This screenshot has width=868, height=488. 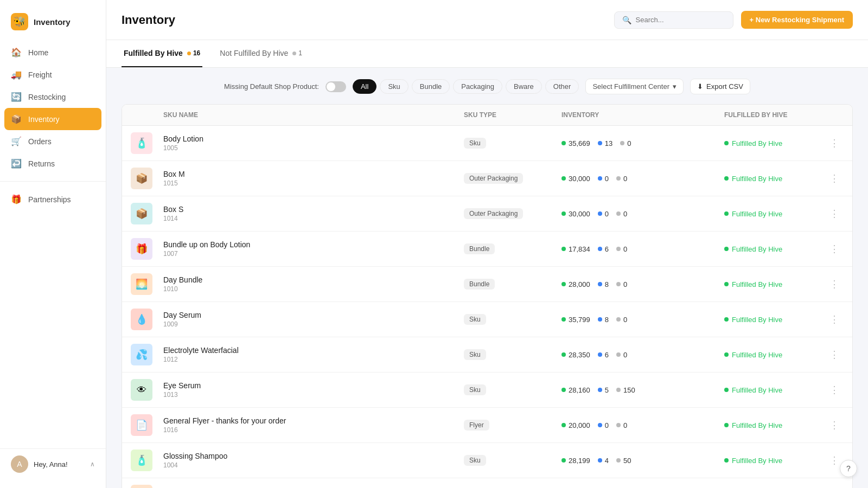 What do you see at coordinates (53, 119) in the screenshot?
I see `sidebar-item-inventory: 📦 Inventory` at bounding box center [53, 119].